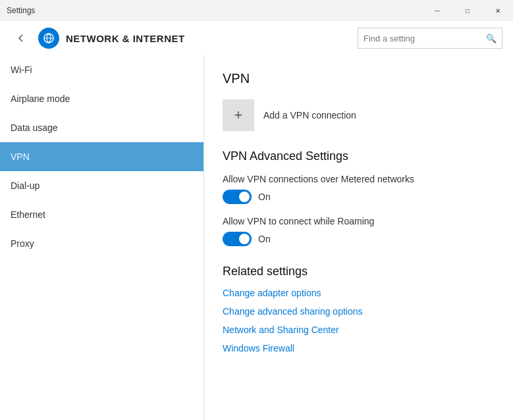 Image resolution: width=513 pixels, height=420 pixels. I want to click on page-title: NETWORK & INTERNET, so click(212, 38).